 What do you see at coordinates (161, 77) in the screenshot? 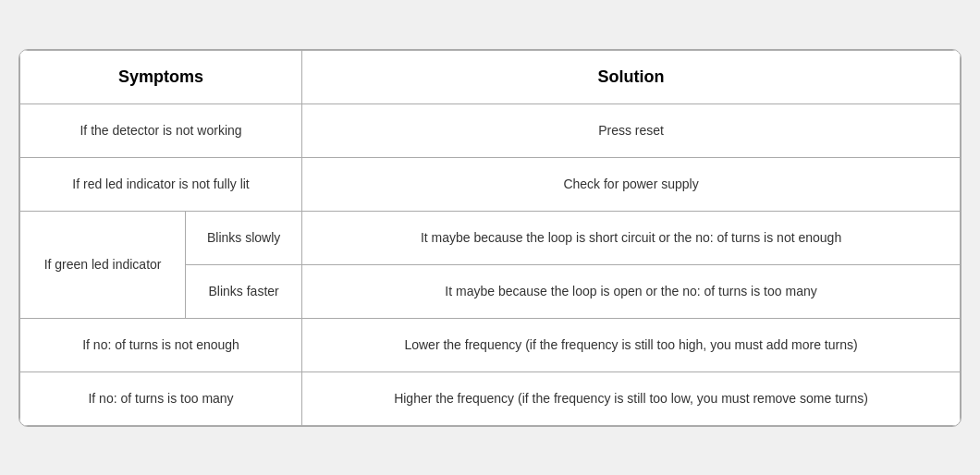
I see `symptoms-header: Symptoms` at bounding box center [161, 77].